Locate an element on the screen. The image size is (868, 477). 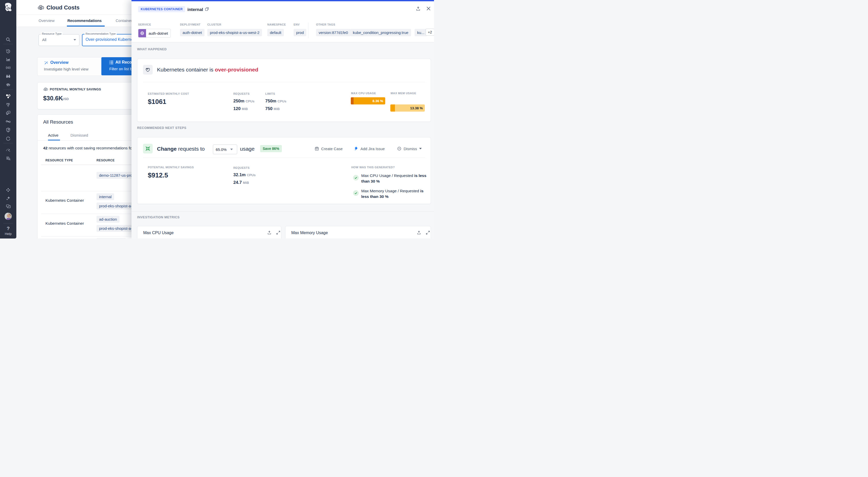
help-question-icon: ? is located at coordinates (8, 229).